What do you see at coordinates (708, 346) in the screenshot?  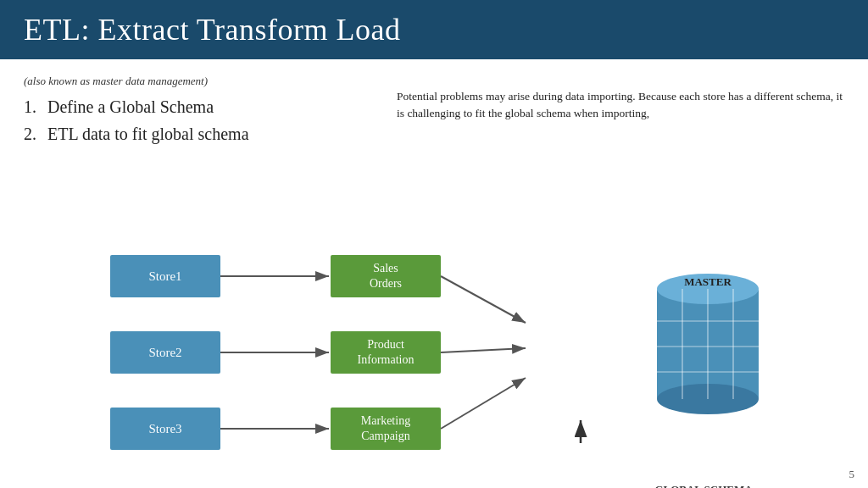 I see `cylinder-svg: MASTER` at bounding box center [708, 346].